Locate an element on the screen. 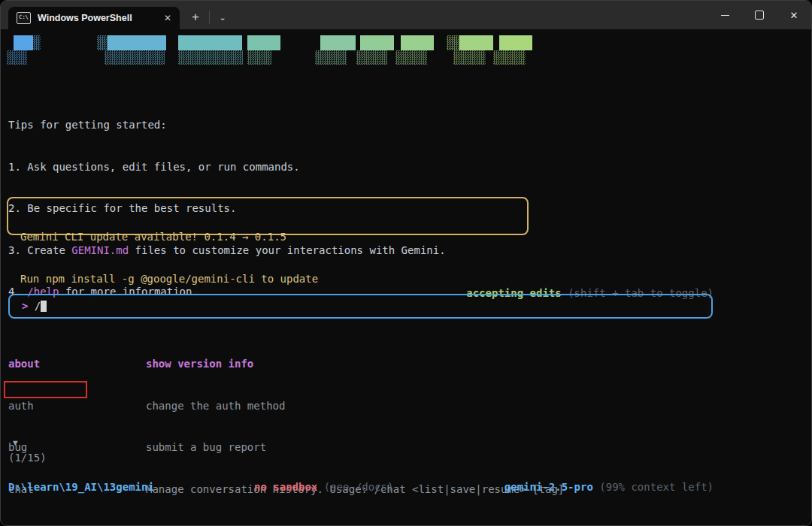  maximize-button is located at coordinates (759, 15).